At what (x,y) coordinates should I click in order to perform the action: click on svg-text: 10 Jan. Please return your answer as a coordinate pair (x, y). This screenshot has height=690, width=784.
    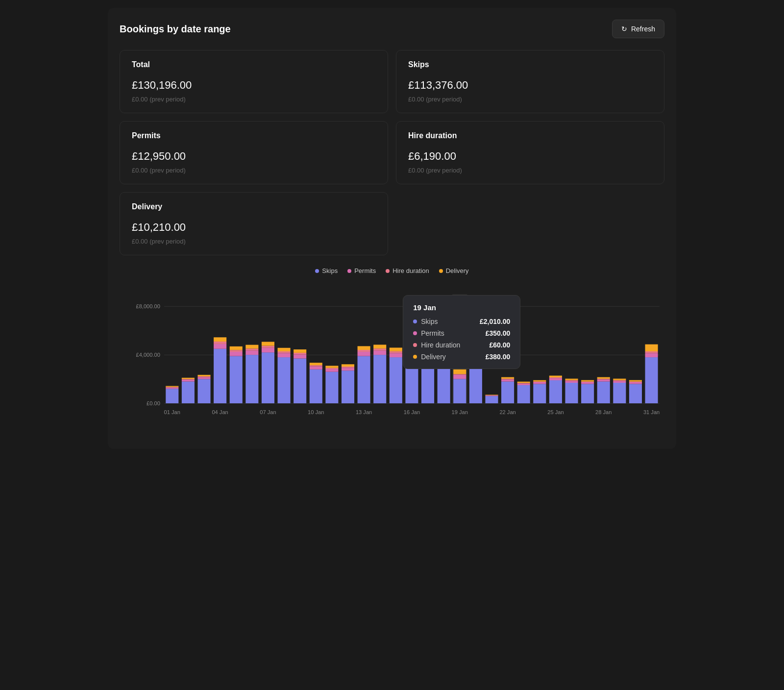
    Looking at the image, I should click on (316, 412).